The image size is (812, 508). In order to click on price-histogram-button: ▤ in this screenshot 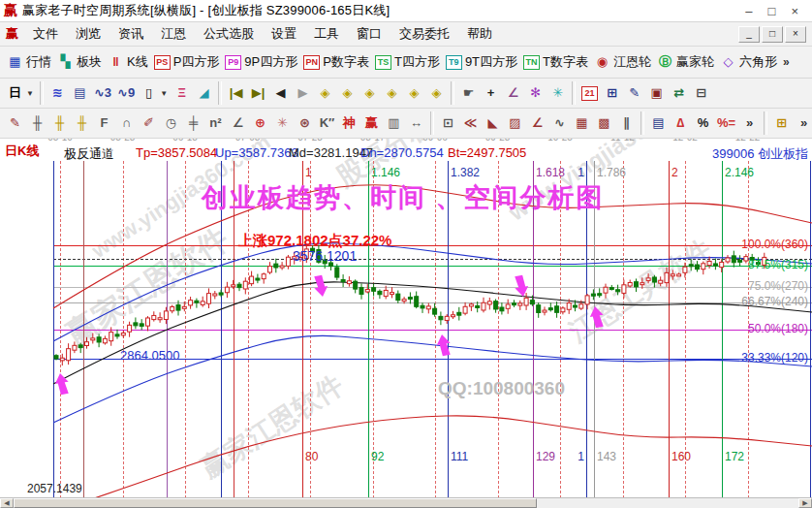, I will do `click(659, 123)`.